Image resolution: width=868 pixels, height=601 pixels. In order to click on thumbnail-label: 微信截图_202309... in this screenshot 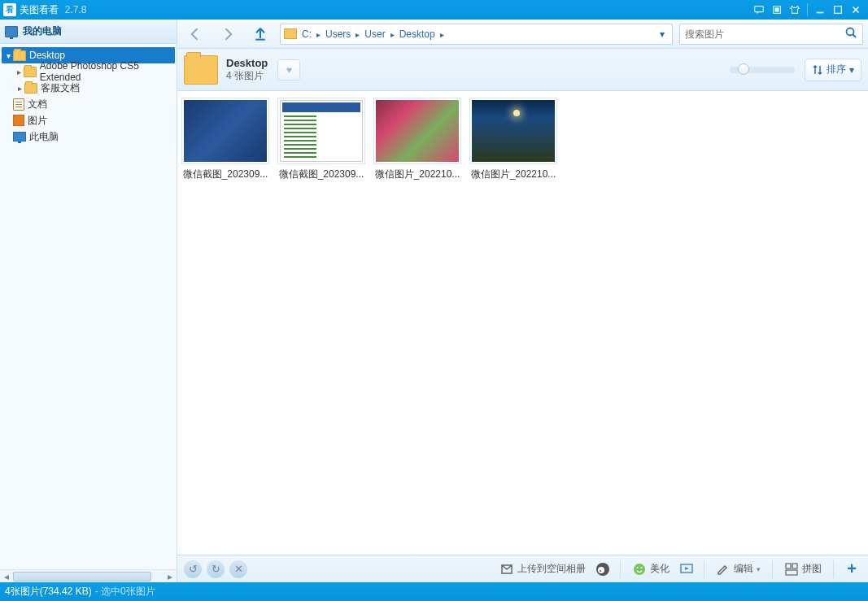, I will do `click(225, 174)`.